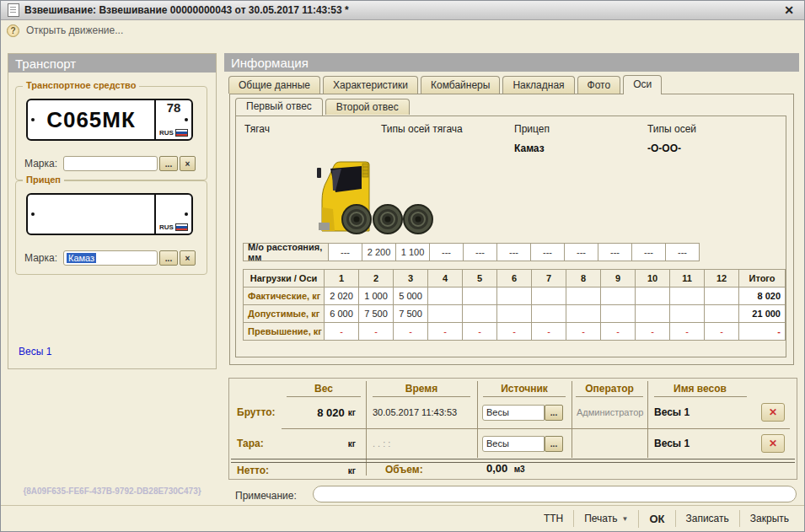  I want to click on load-cell-excess-10: -, so click(652, 332).